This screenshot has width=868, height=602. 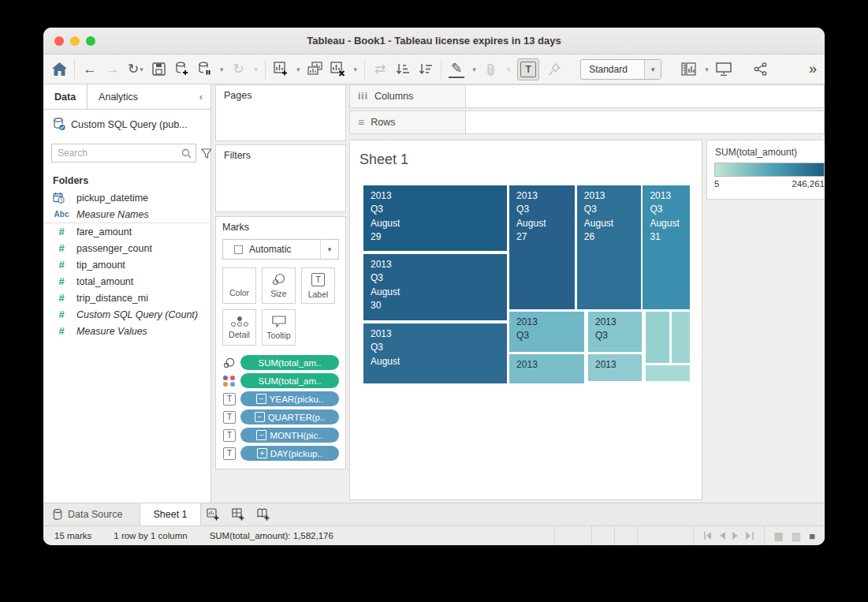 What do you see at coordinates (290, 453) in the screenshot?
I see `marks-pill: +DAY(pickup..` at bounding box center [290, 453].